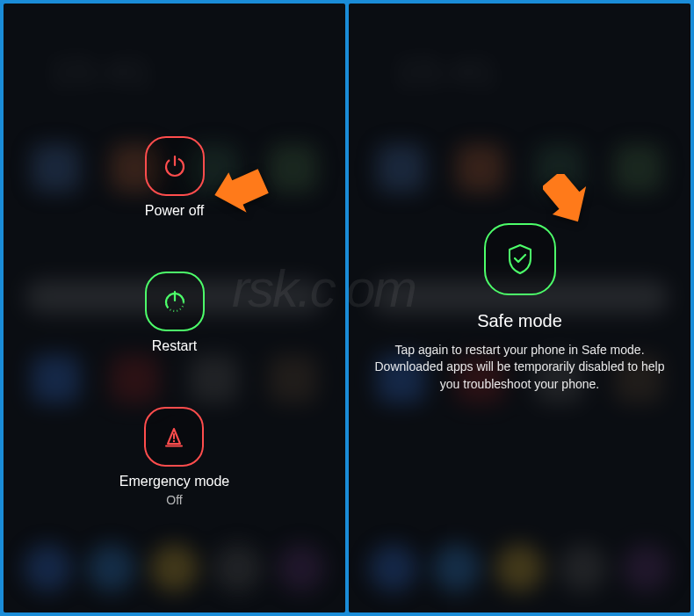 Image resolution: width=694 pixels, height=616 pixels. I want to click on emergency-icon, so click(174, 437).